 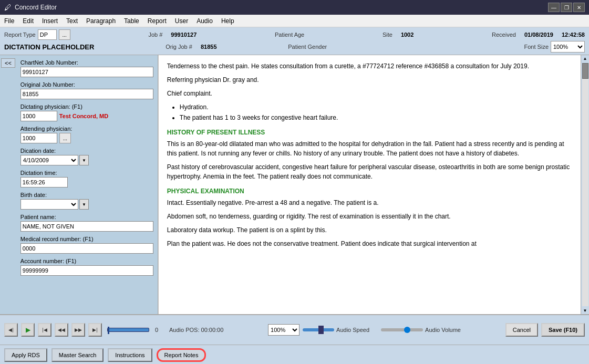 I want to click on minimize-button: —, so click(x=554, y=7).